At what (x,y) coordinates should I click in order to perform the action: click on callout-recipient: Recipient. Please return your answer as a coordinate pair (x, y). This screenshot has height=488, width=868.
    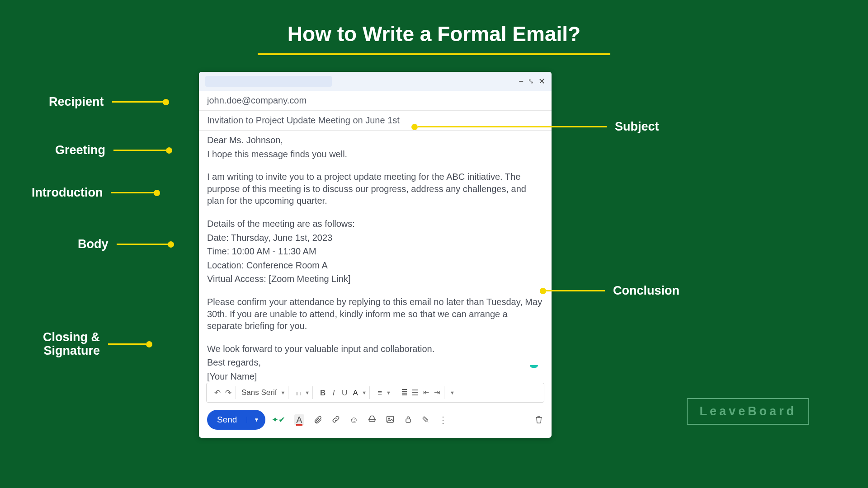
    Looking at the image, I should click on (109, 102).